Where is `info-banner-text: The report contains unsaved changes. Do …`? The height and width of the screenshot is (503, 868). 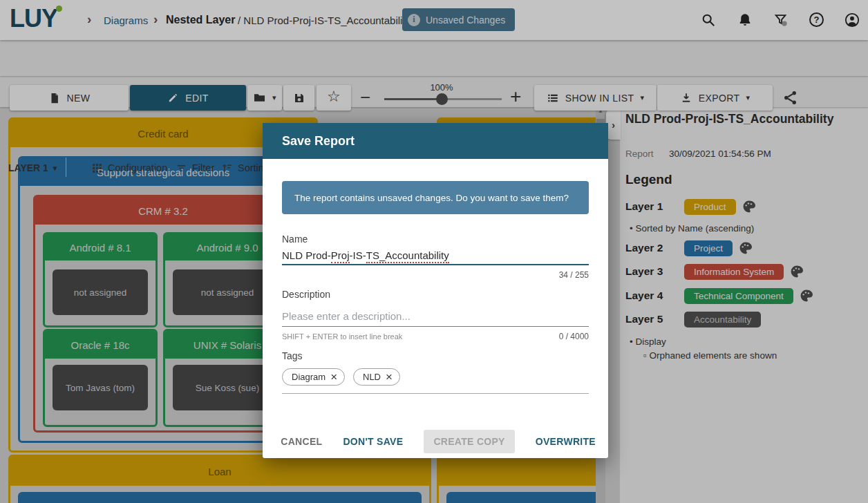 info-banner-text: The report contains unsaved changes. Do … is located at coordinates (431, 198).